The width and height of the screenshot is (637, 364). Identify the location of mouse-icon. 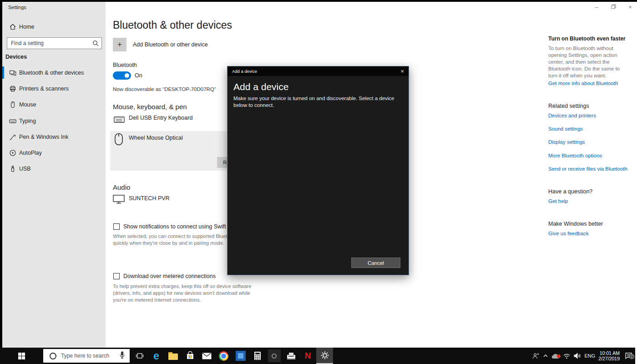
(13, 105).